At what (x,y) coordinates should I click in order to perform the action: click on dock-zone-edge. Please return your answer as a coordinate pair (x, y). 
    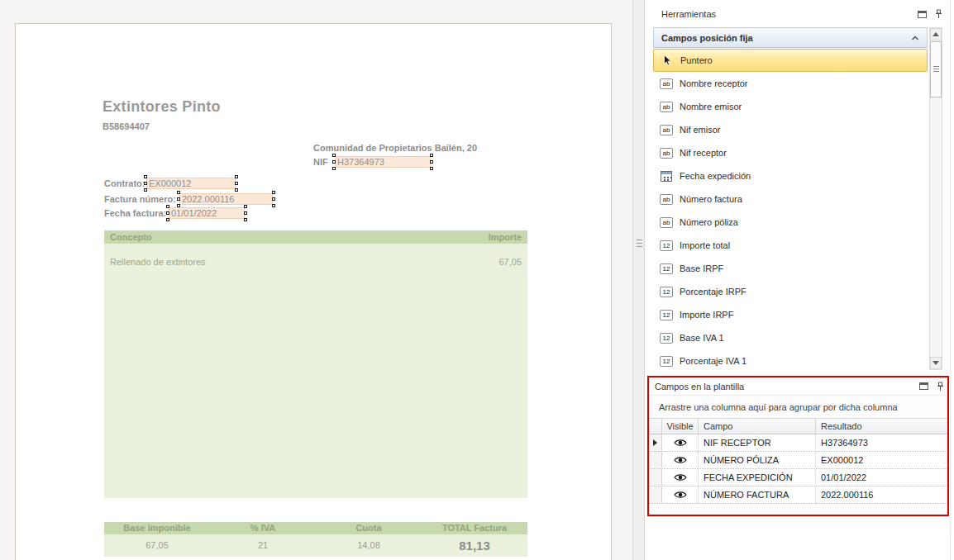
    Looking at the image, I should click on (951, 280).